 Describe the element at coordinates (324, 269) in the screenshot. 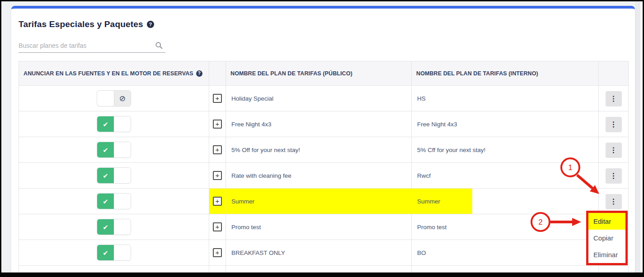

I see `table-row-partial` at that location.